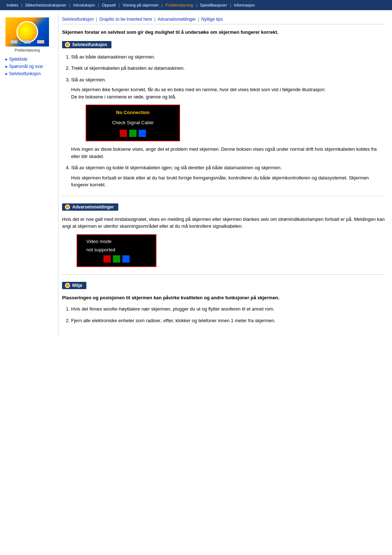 This screenshot has width=392, height=555. I want to click on dot-red, so click(123, 133).